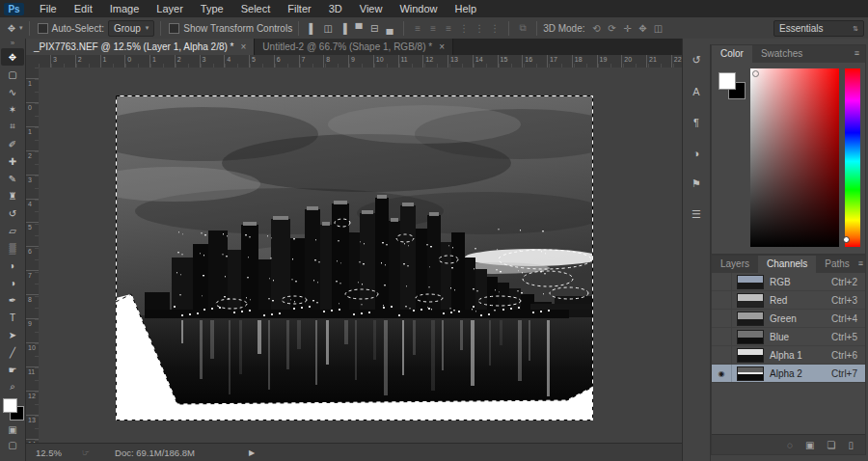 The height and width of the screenshot is (461, 868). What do you see at coordinates (790, 446) in the screenshot?
I see `load-channel-as-selection-icon: ◌` at bounding box center [790, 446].